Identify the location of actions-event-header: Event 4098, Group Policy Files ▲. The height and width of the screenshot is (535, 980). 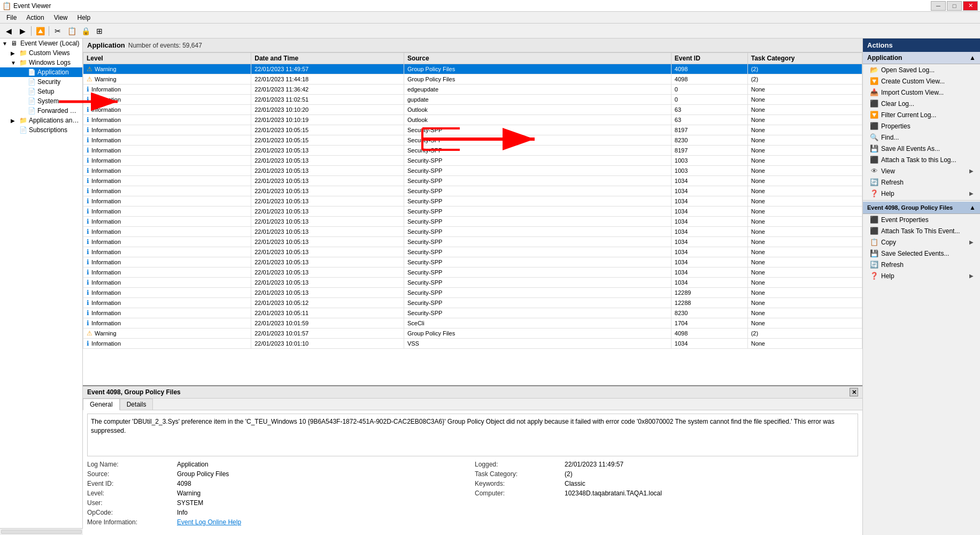
(922, 208).